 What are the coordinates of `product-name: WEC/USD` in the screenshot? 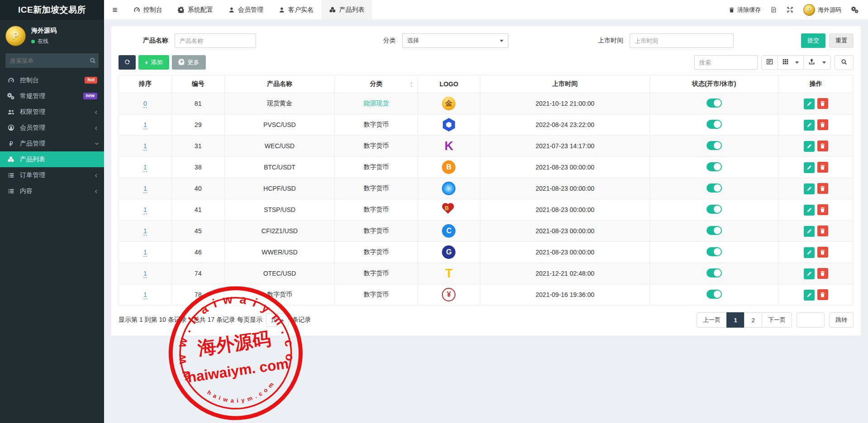 It's located at (280, 146).